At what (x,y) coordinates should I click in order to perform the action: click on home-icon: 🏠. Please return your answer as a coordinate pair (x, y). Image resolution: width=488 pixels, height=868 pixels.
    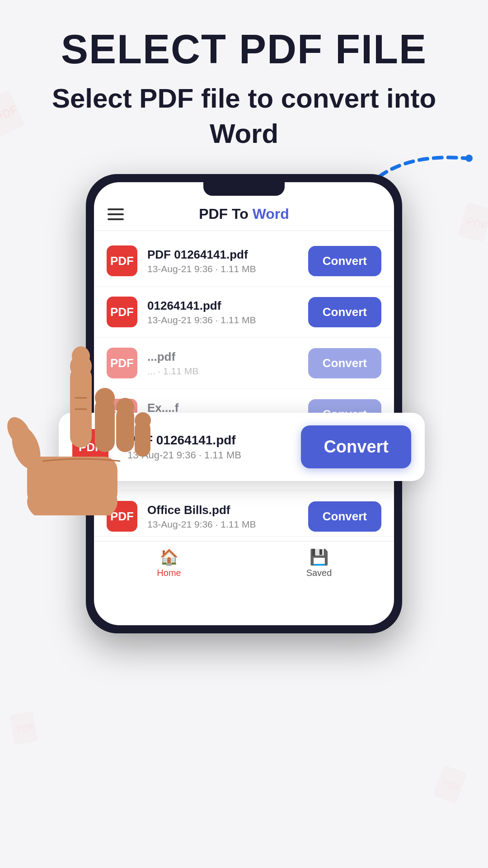
    Looking at the image, I should click on (169, 557).